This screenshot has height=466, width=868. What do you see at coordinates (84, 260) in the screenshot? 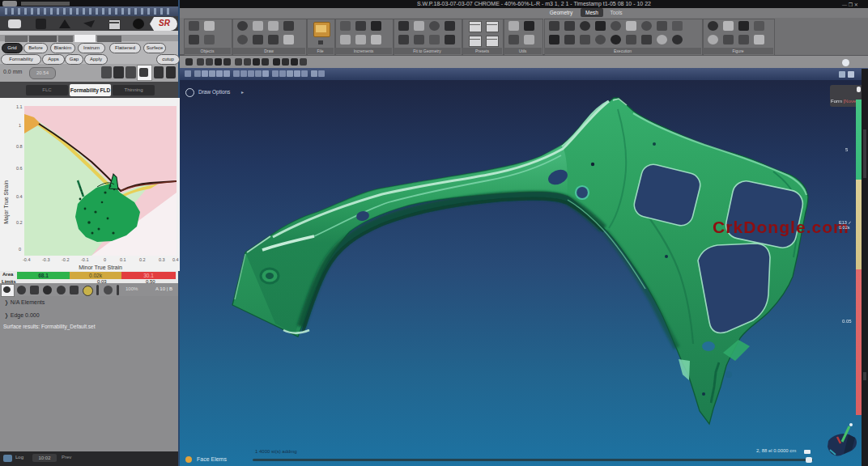
I see `svg-text: -0.1` at bounding box center [84, 260].